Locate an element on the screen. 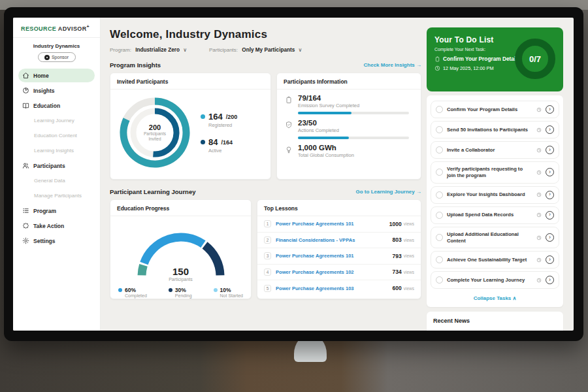 This screenshot has width=588, height=392. sidebar-item-insights: Insights is located at coordinates (56, 90).